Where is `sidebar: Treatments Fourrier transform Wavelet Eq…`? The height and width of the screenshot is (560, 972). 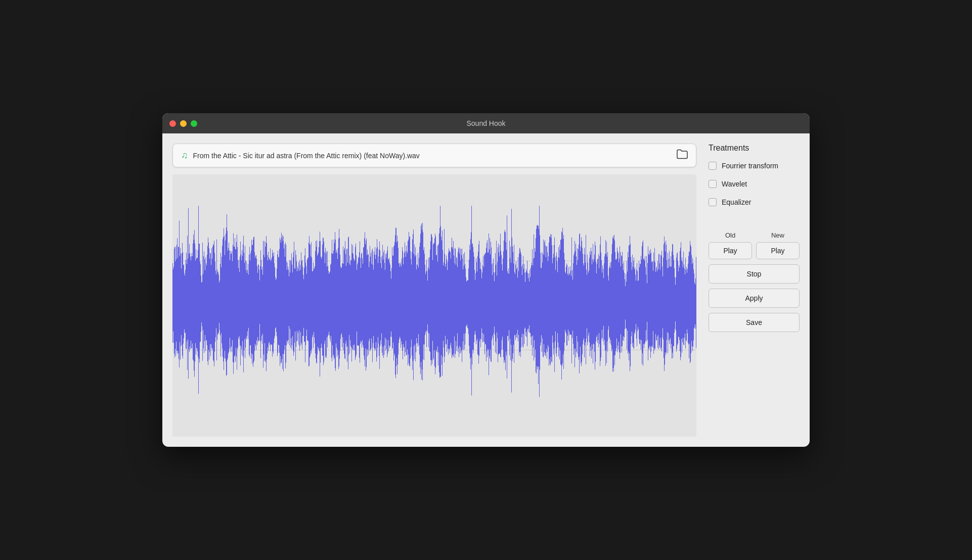 sidebar: Treatments Fourrier transform Wavelet Eq… is located at coordinates (754, 290).